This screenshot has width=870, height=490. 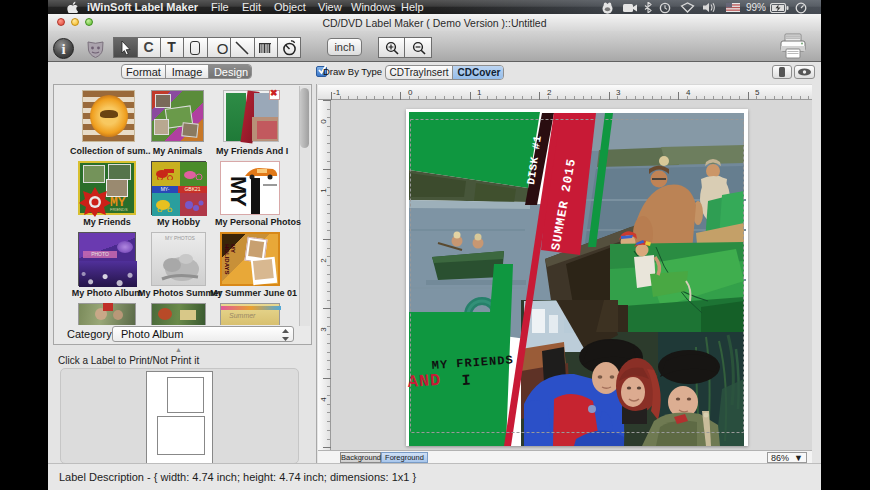 I want to click on svg-text: AND, so click(x=424, y=382).